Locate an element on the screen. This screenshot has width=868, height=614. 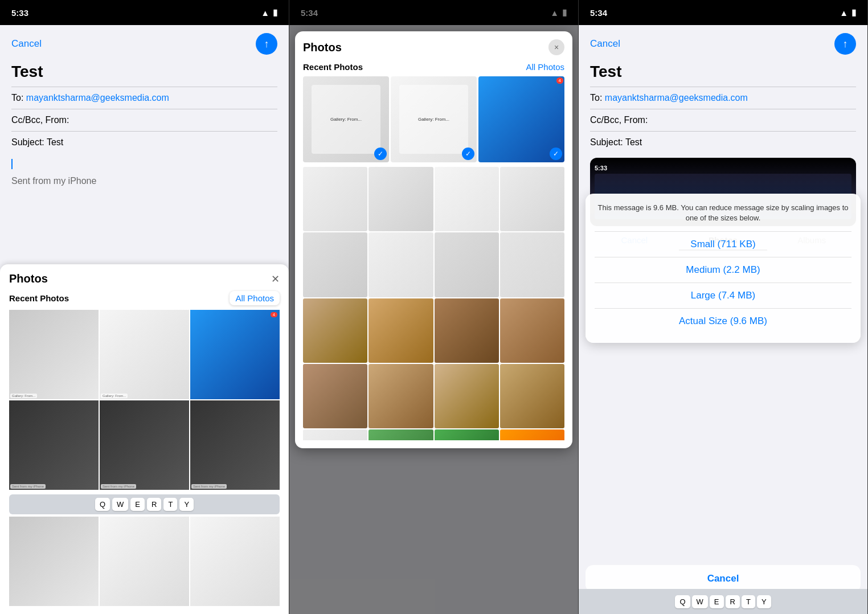
sent-from-left: Sent from my iPhone is located at coordinates (145, 181).